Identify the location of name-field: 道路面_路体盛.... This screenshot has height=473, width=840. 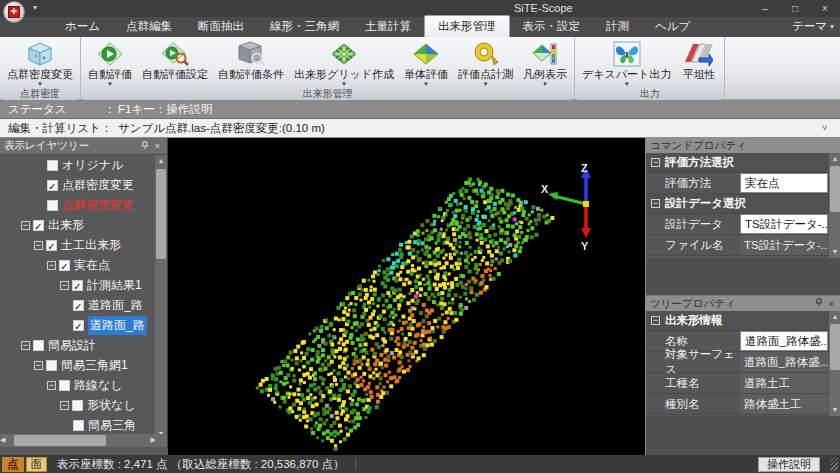
(784, 341).